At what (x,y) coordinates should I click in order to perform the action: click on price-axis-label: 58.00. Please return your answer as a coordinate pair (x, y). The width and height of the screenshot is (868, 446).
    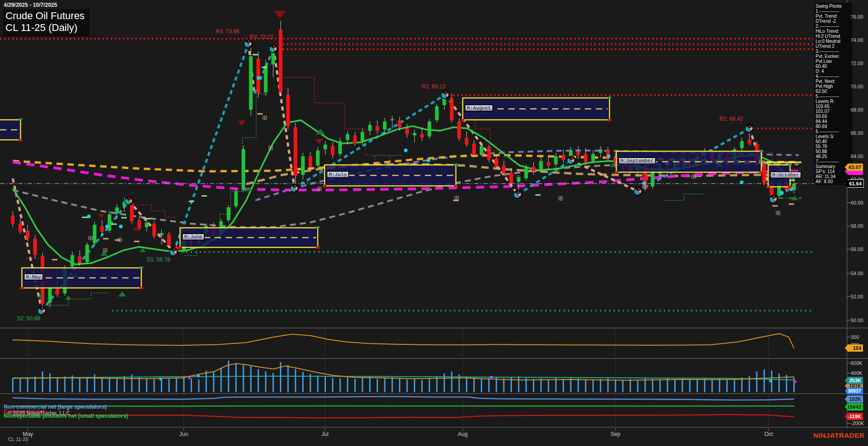
    Looking at the image, I should click on (857, 226).